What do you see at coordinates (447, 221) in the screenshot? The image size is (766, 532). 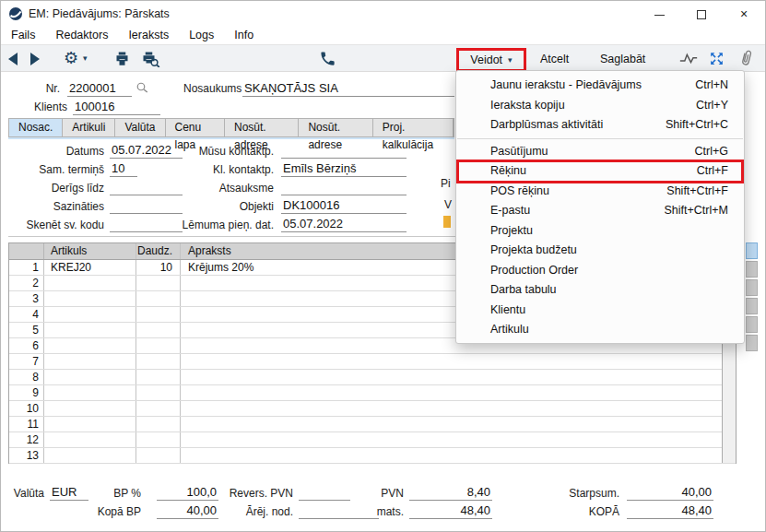 I see `yellow-field-fragment` at bounding box center [447, 221].